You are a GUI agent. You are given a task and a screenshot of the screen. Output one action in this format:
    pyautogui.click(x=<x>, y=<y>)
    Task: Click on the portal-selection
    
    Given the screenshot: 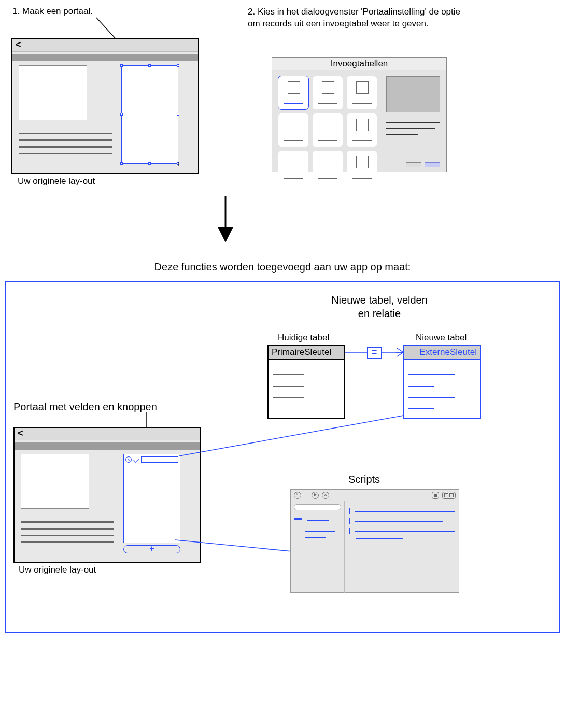 What is the action you would take?
    pyautogui.click(x=150, y=115)
    